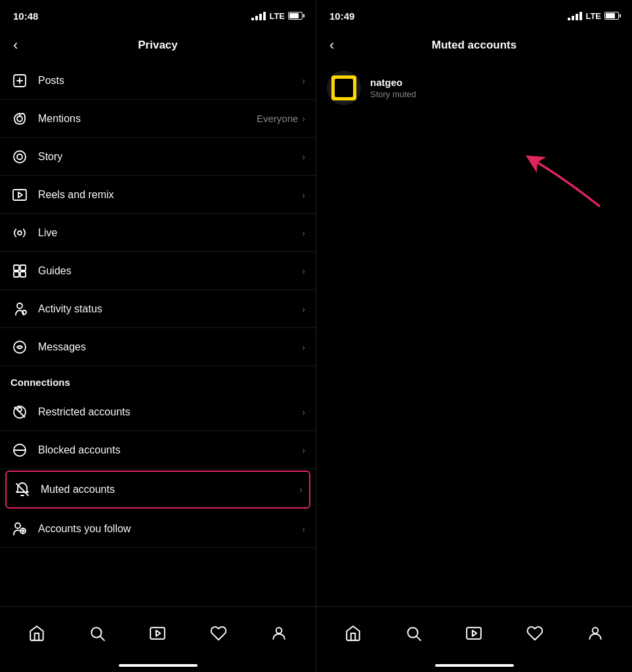 The height and width of the screenshot is (672, 632). What do you see at coordinates (344, 88) in the screenshot?
I see `natgeo-logo` at bounding box center [344, 88].